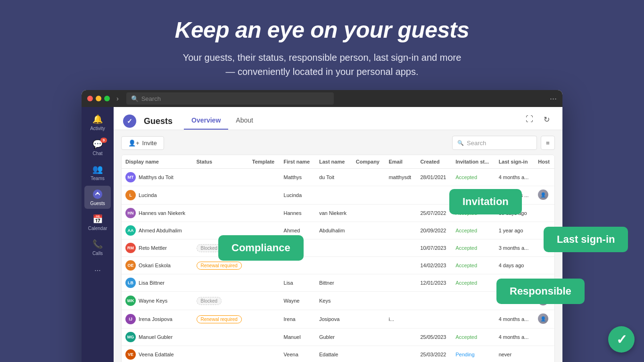 Image resolution: width=644 pixels, height=362 pixels. Describe the element at coordinates (107, 99) in the screenshot. I see `maximize-dot` at that location.